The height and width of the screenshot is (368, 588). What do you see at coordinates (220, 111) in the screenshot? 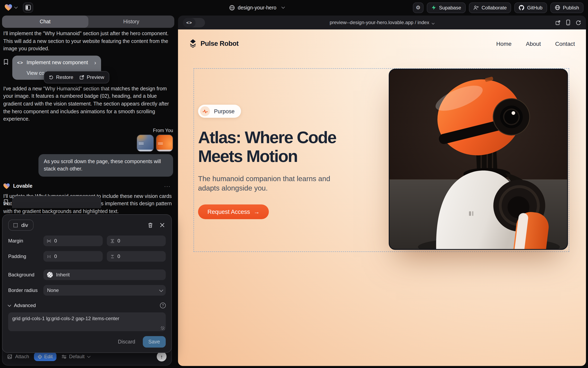
I see `purpose-badge: Purpose` at bounding box center [220, 111].